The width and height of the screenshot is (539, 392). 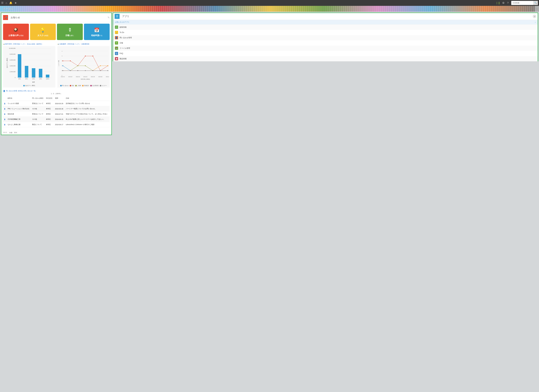 I want to click on app-item: Q FAQ, so click(x=325, y=53).